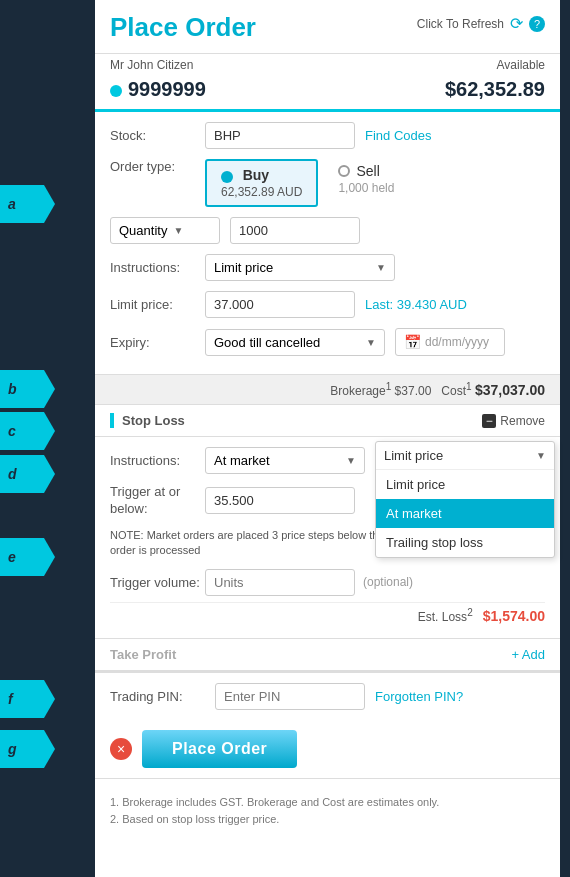 Image resolution: width=570 pixels, height=877 pixels. I want to click on take-profit-section: Take Profit + Add, so click(328, 655).